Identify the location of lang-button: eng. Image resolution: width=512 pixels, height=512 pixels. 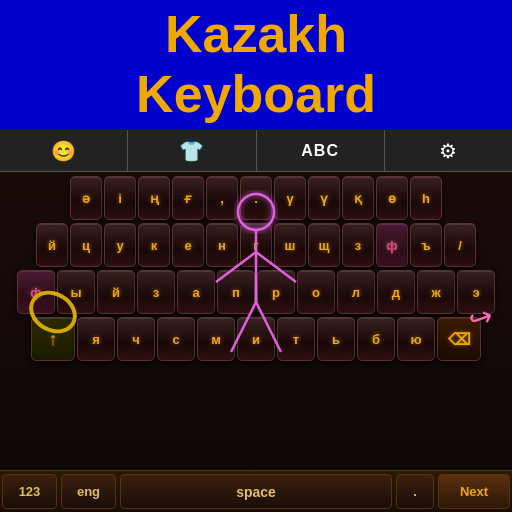
(88, 492).